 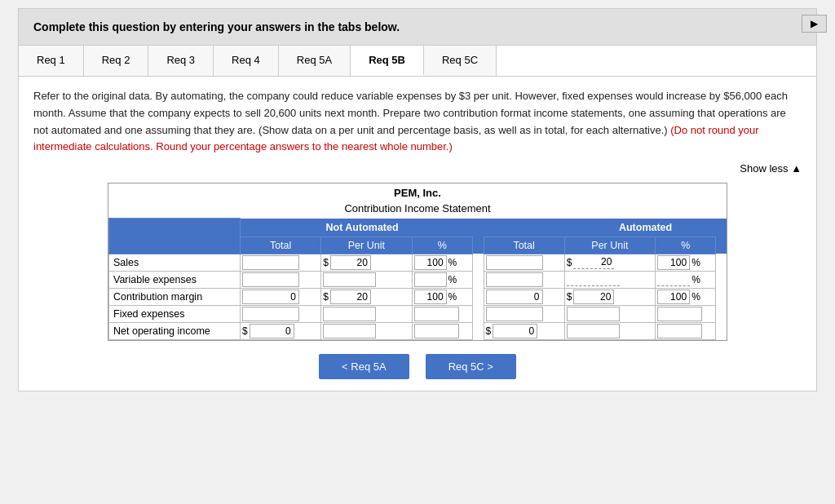 I want to click on sales-label: Sales, so click(x=175, y=263).